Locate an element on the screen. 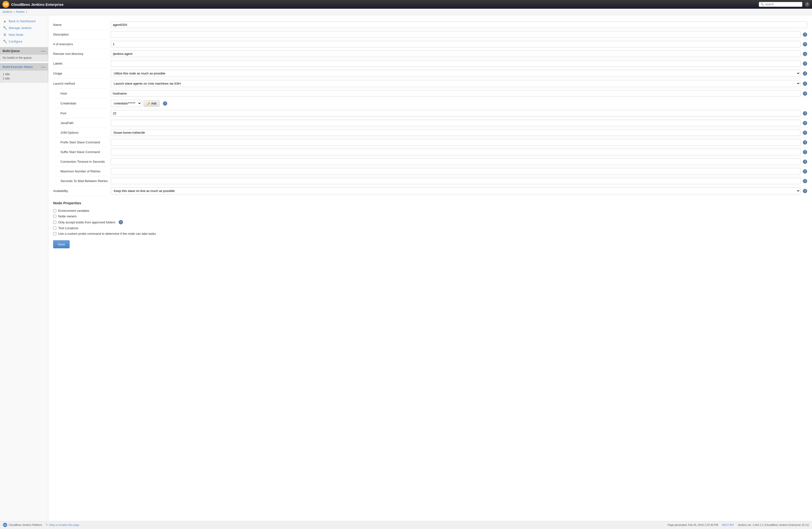 Image resolution: width=812 pixels, height=529 pixels. launch-method-help-icon: ? is located at coordinates (805, 84).